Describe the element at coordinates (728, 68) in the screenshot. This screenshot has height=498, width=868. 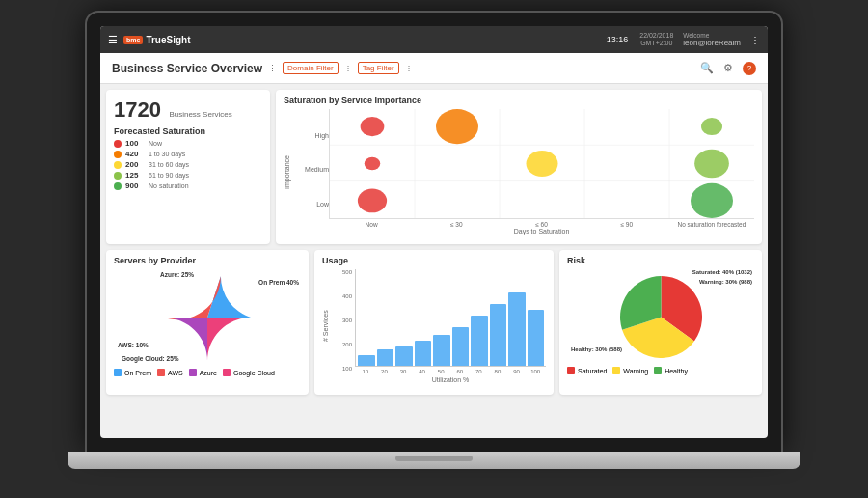
I see `gear-icon: ⚙` at that location.